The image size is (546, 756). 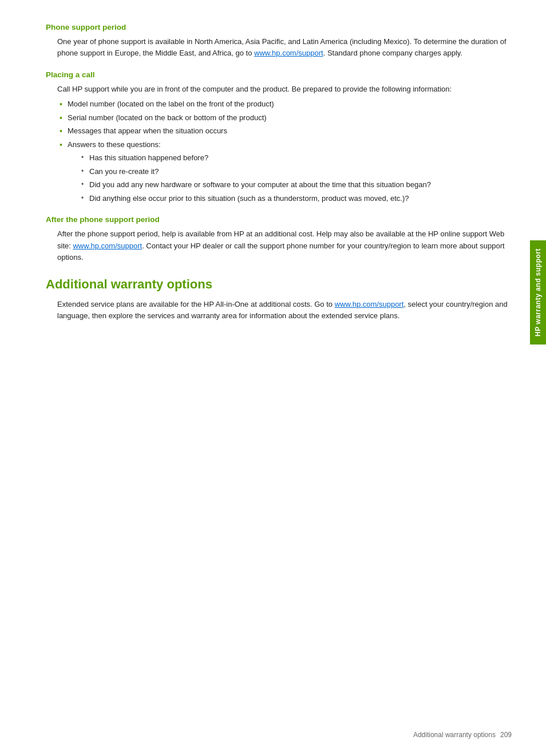 What do you see at coordinates (279, 220) in the screenshot?
I see `heading-after-phone-support: After the phone support period` at bounding box center [279, 220].